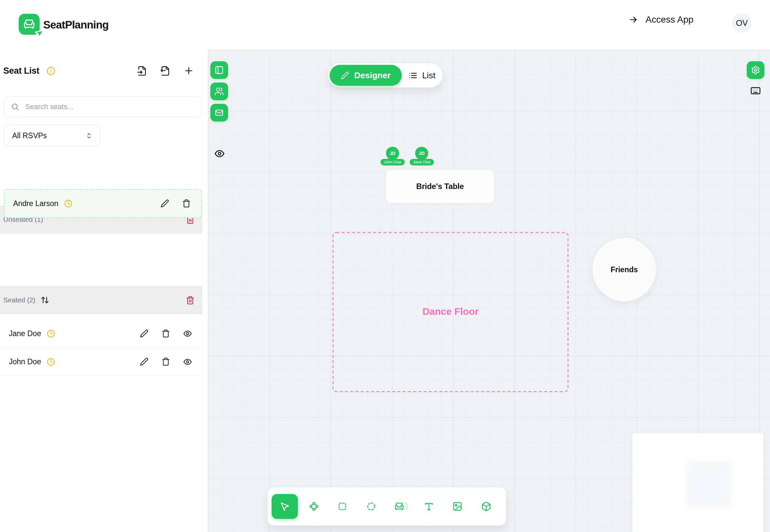 The image size is (770, 532). I want to click on view-mode-toggle: Designer List, so click(385, 75).